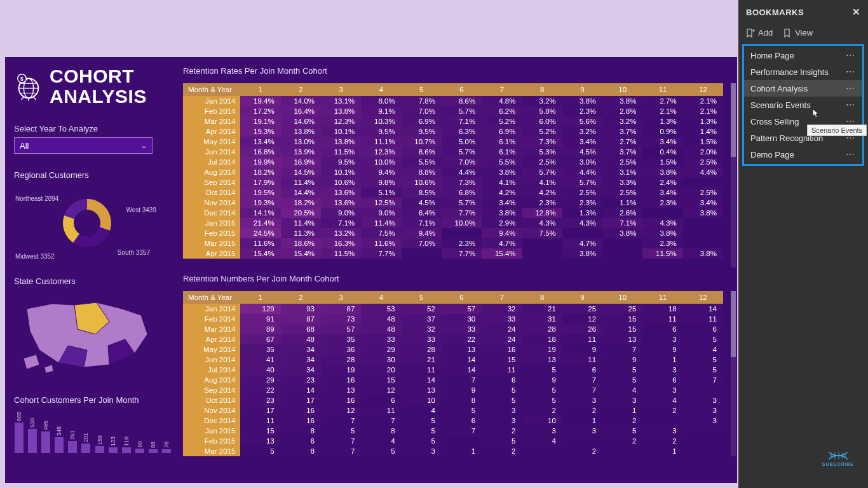  What do you see at coordinates (341, 233) in the screenshot?
I see `table-cell: 13.2%` at bounding box center [341, 233].